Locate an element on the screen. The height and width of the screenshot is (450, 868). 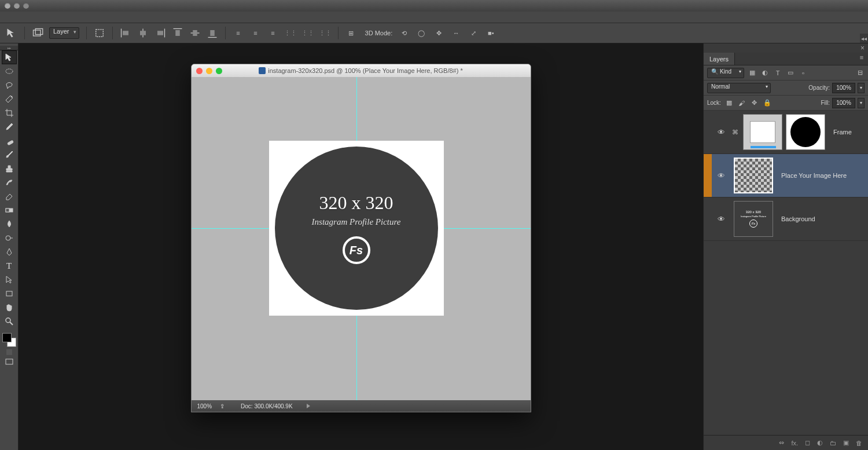
magic-wand-tool is located at coordinates (9, 99).